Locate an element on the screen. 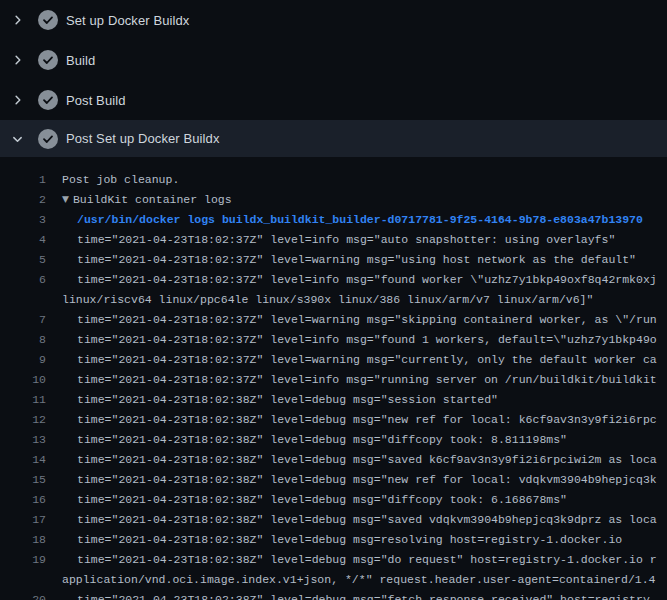 The image size is (667, 600). log-line: 8time="2021-04-23T18:02:37Z" level=info … is located at coordinates (334, 340).